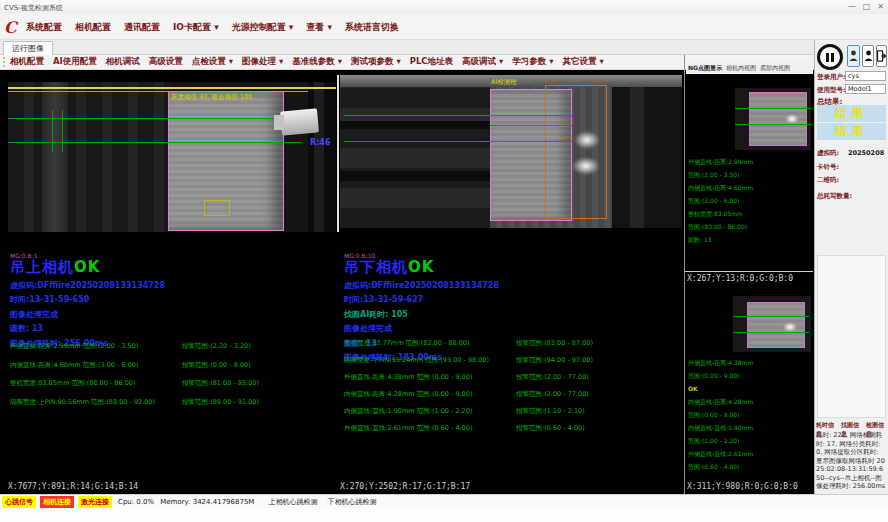 This screenshot has height=522, width=888. Describe the element at coordinates (468, 344) in the screenshot. I see `measure-row: 整机宽度:83.77mm 范围:(82.00 - 88.00)报警范围:(83.…` at that location.